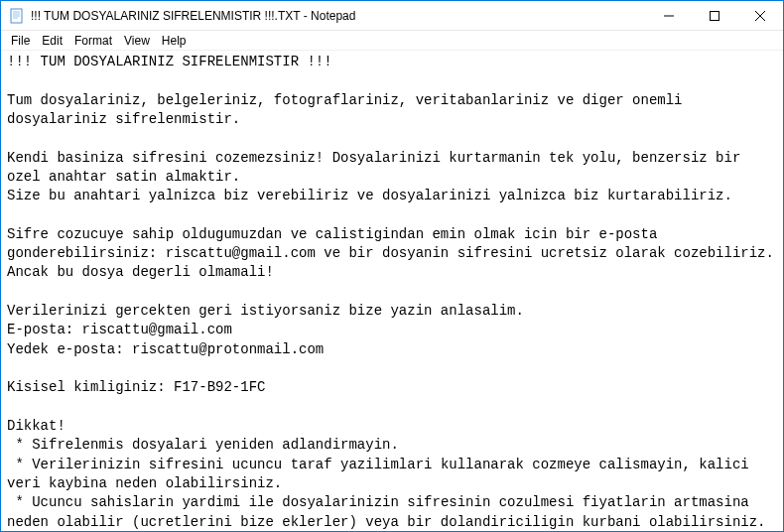  What do you see at coordinates (715, 16) in the screenshot?
I see `maximize-button` at bounding box center [715, 16].